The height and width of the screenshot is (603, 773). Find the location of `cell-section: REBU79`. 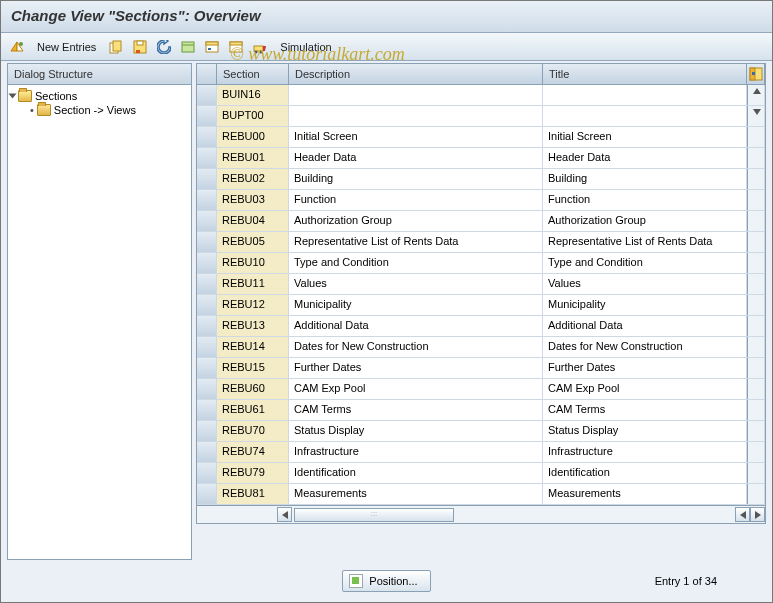

cell-section: REBU79 is located at coordinates (253, 473).